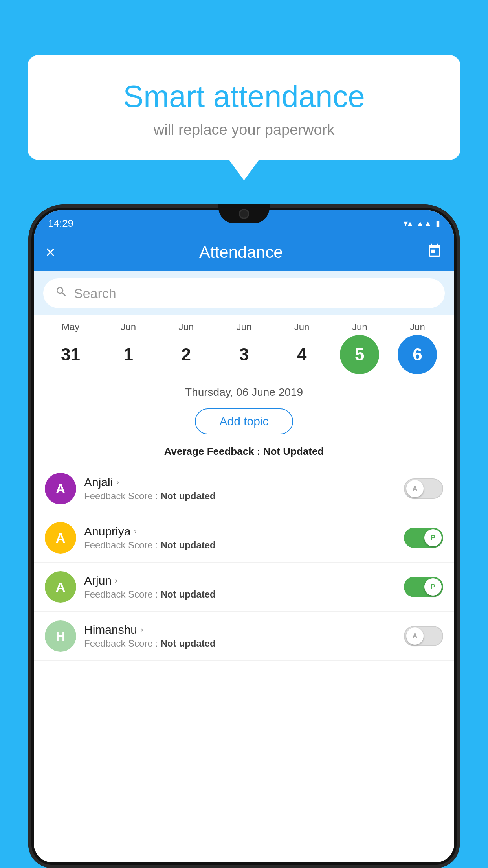 This screenshot has height=868, width=488. What do you see at coordinates (240, 630) in the screenshot?
I see `student-name: Himanshu ›` at bounding box center [240, 630].